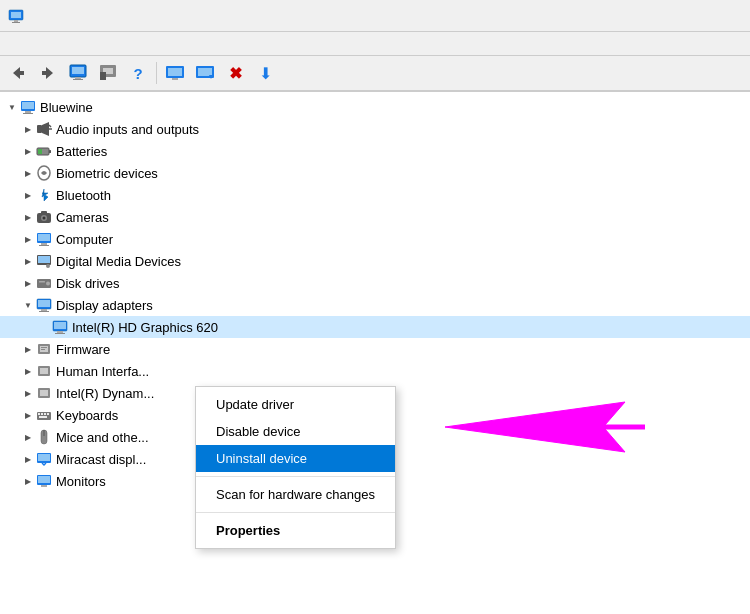 The image size is (750, 614). Describe the element at coordinates (28, 371) in the screenshot. I see `tree-arrow-human-interface: ▶` at that location.